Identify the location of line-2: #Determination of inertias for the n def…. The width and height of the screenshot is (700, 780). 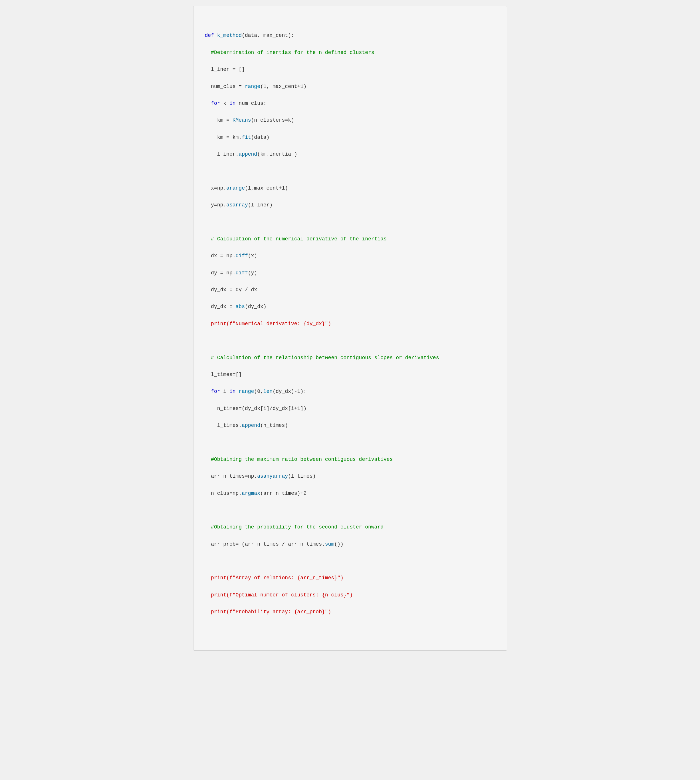
(350, 53).